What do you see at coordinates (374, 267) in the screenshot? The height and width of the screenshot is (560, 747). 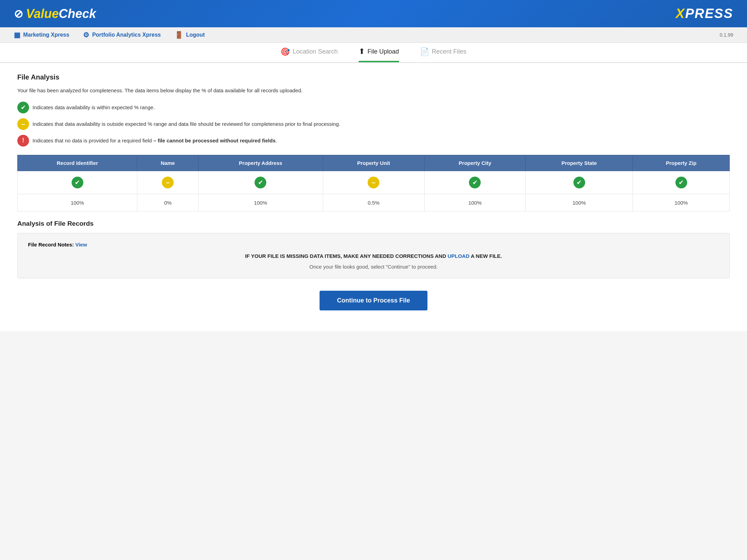 I see `continue-notice: Once your file looks good, select "Conti…` at bounding box center [374, 267].